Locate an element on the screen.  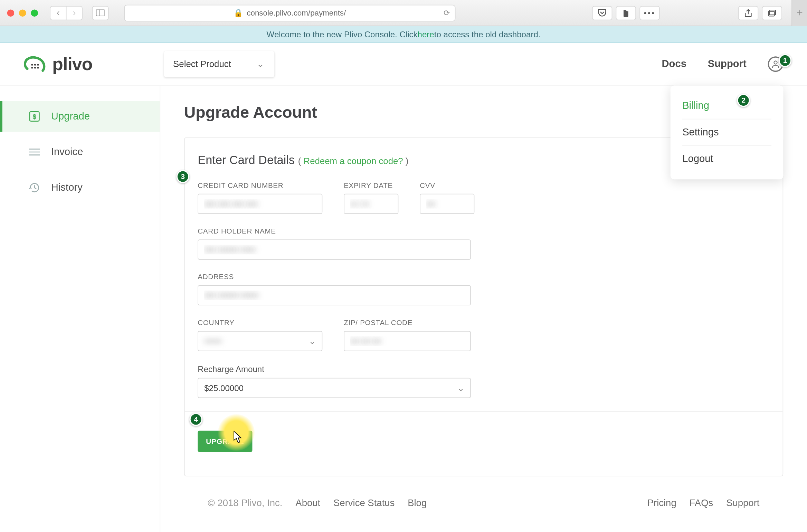
logo: plivo is located at coordinates (58, 64).